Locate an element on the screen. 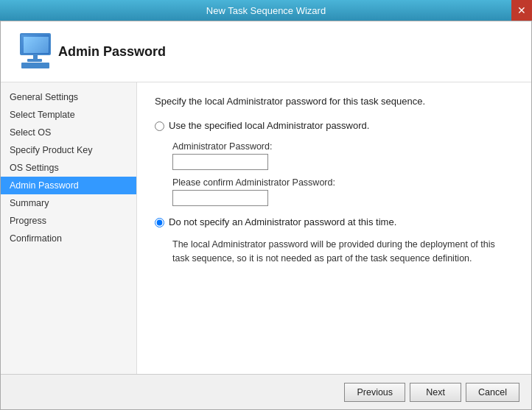 This screenshot has width=532, height=410. option2-radio-group: Do not specify an Administrator password… is located at coordinates (335, 241).